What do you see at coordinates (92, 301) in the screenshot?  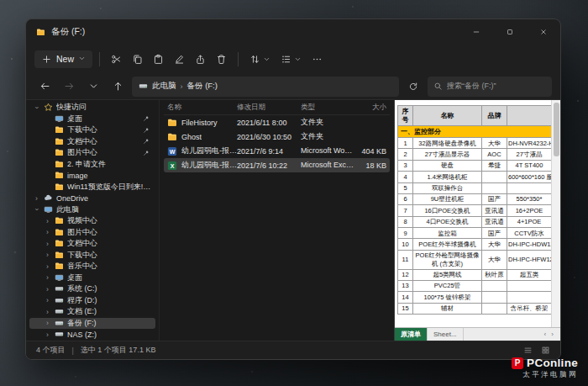 I see `sidebar-item: ›程序 (D:)` at bounding box center [92, 301].